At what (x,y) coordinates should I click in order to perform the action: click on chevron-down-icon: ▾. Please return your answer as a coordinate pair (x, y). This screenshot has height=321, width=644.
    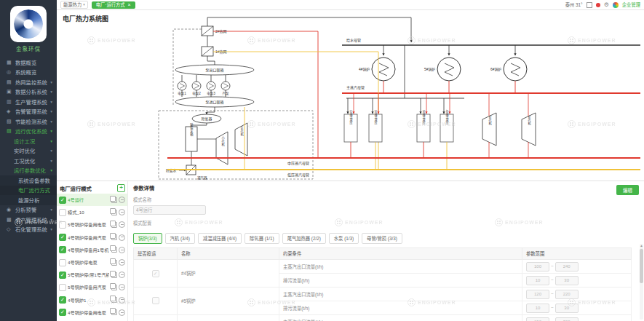
    Looking at the image, I should click on (51, 92).